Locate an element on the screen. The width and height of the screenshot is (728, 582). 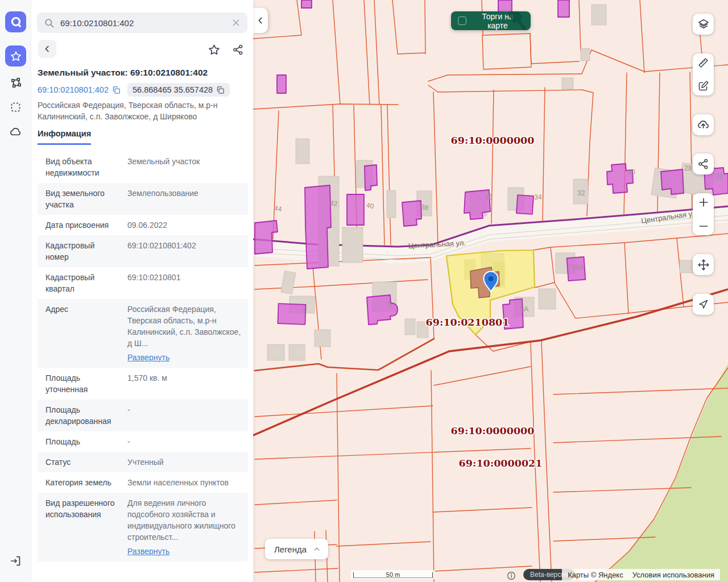
table-row: Вид объекта недвижимости Земельный участ… is located at coordinates (143, 167).